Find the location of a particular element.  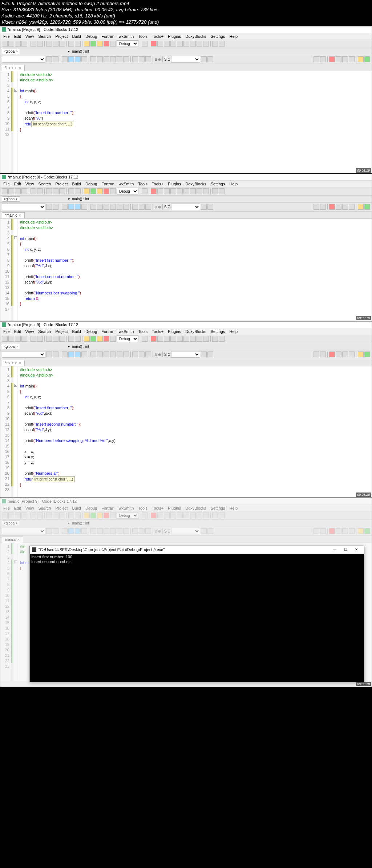

tool-a-icon is located at coordinates (84, 59).